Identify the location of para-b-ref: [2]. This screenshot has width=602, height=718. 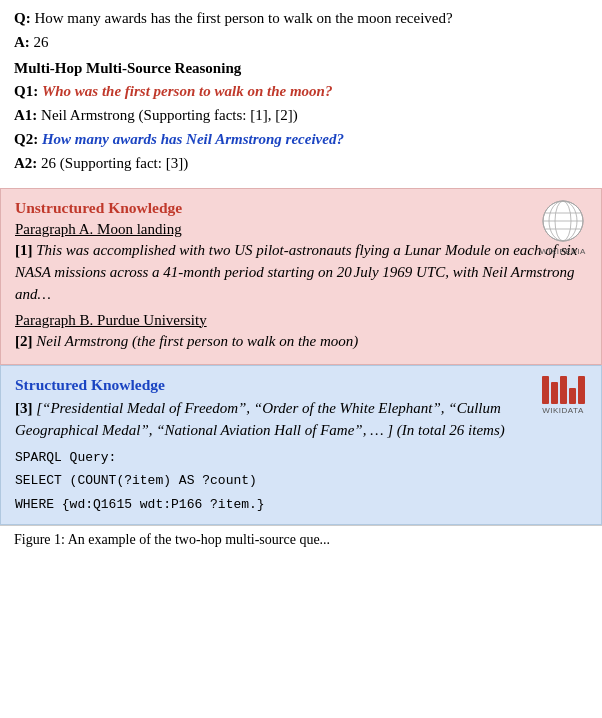
(24, 341).